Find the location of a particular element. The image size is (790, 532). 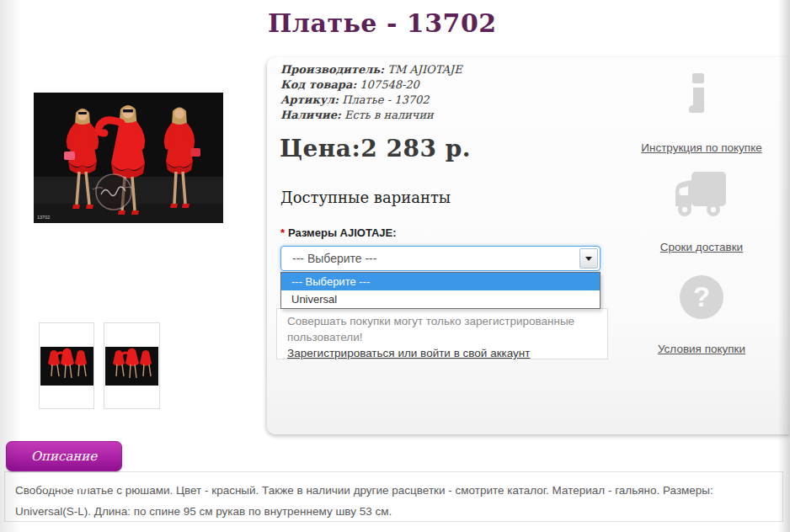

size-label-text: Размеры AJIOTAJE: is located at coordinates (342, 232).